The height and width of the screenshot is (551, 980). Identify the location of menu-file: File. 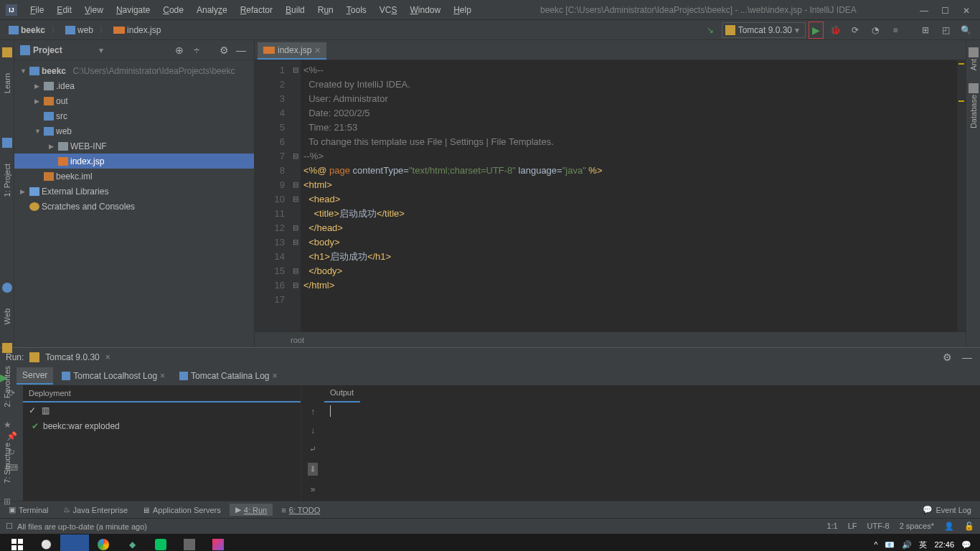
(37, 10).